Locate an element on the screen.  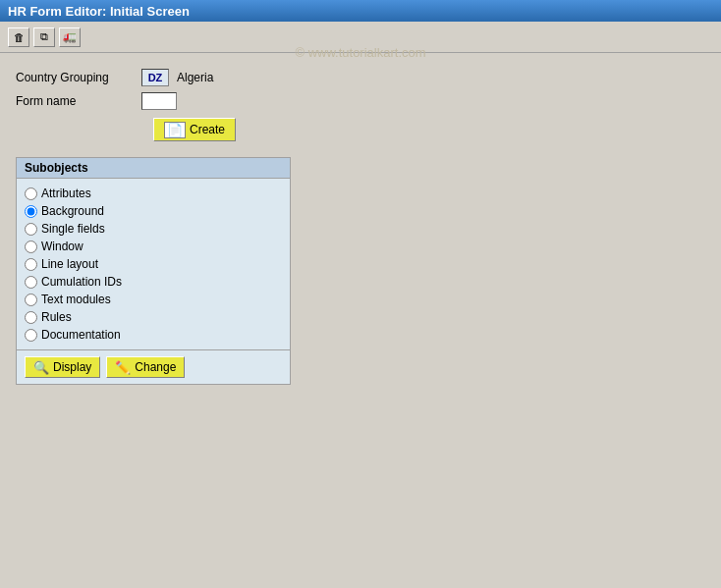
documentation-radio is located at coordinates (31, 336).